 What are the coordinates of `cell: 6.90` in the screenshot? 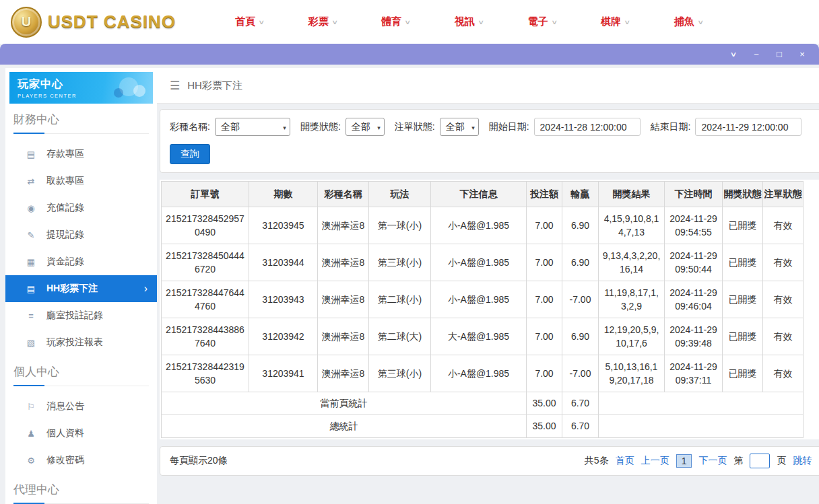 It's located at (581, 262).